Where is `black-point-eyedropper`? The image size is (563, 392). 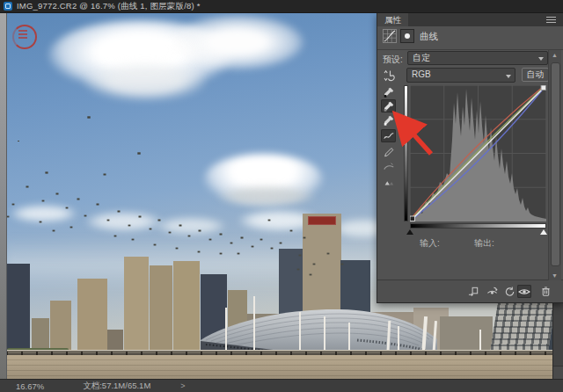 black-point-eyedropper is located at coordinates (389, 91).